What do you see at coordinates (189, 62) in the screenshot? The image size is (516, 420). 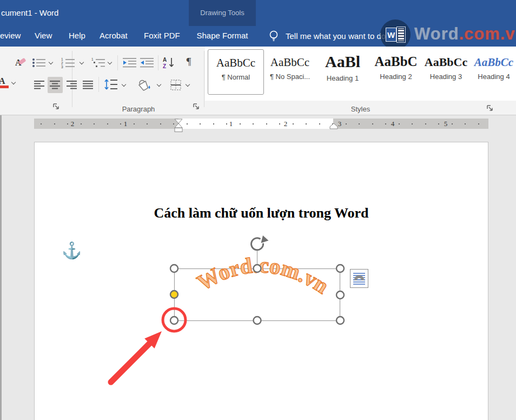 I see `show-paragraph-marks-button: ¶` at bounding box center [189, 62].